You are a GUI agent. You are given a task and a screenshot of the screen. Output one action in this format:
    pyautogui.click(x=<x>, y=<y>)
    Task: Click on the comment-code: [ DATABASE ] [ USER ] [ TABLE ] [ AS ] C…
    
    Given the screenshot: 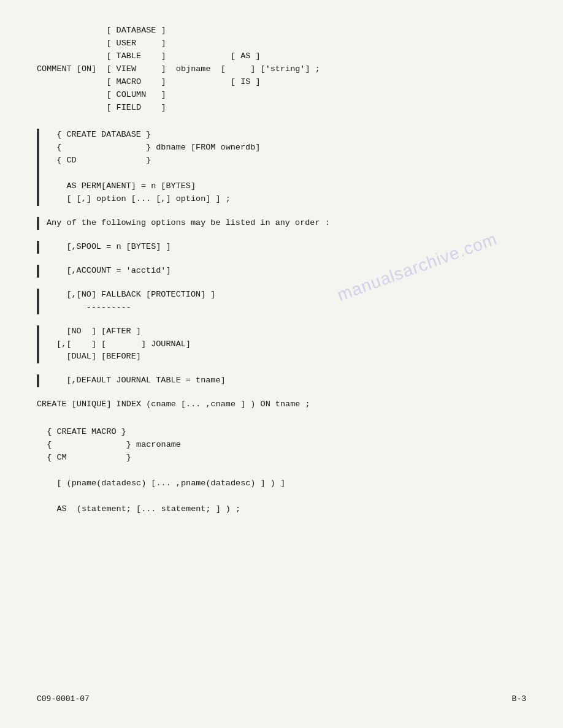 What is the action you would take?
    pyautogui.click(x=282, y=69)
    